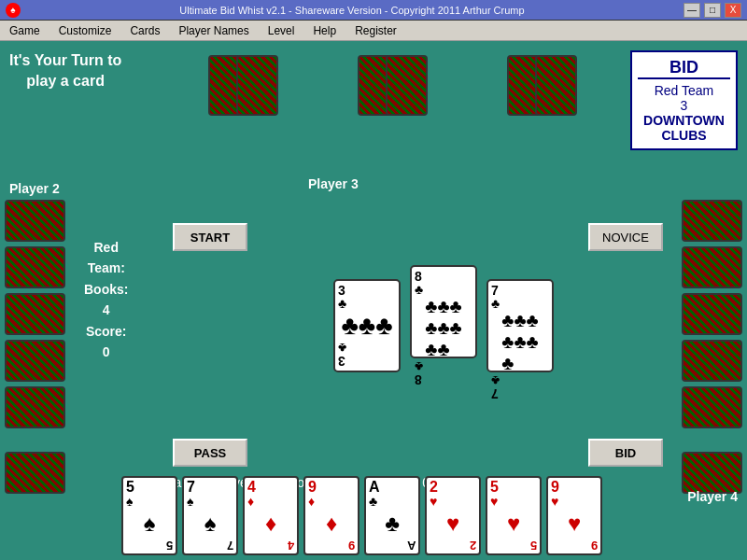  Describe the element at coordinates (106, 269) in the screenshot. I see `red-team-label: RedTeam:Books:` at that location.